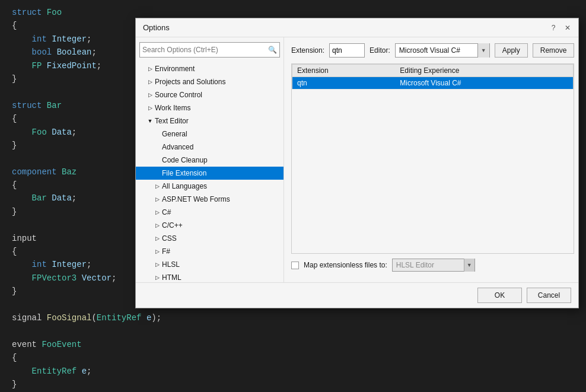  Describe the element at coordinates (210, 121) in the screenshot. I see `tree-item-text-editor: ▼ Text Editor` at that location.